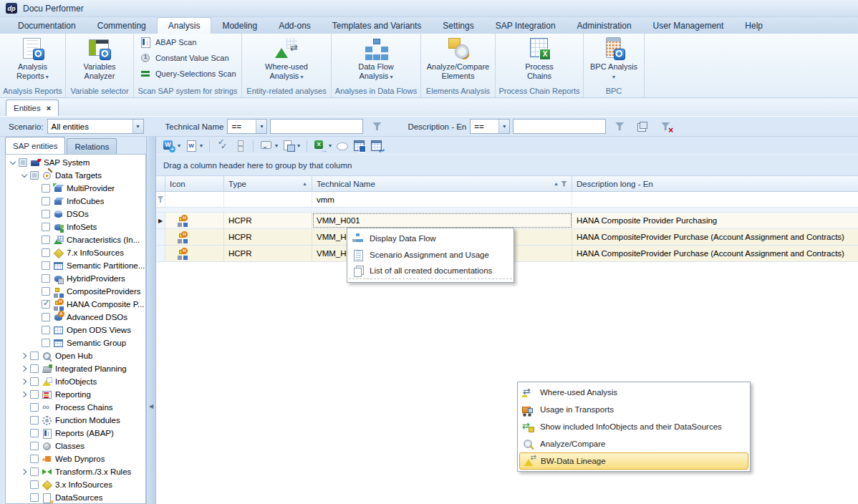 The image size is (858, 504). I want to click on tree-item: Reporting, so click(76, 394).